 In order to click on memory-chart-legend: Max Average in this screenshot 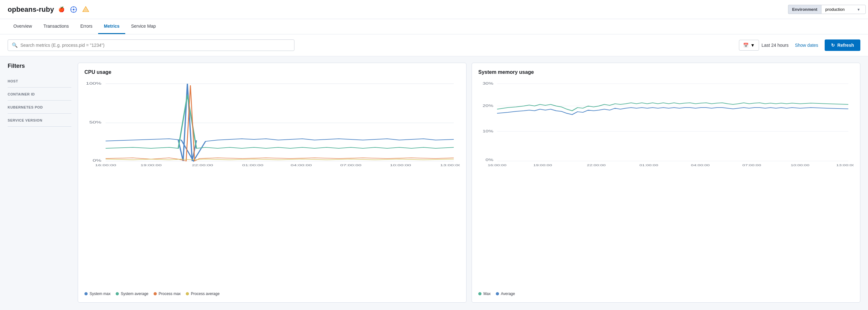, I will do `click(666, 294)`.